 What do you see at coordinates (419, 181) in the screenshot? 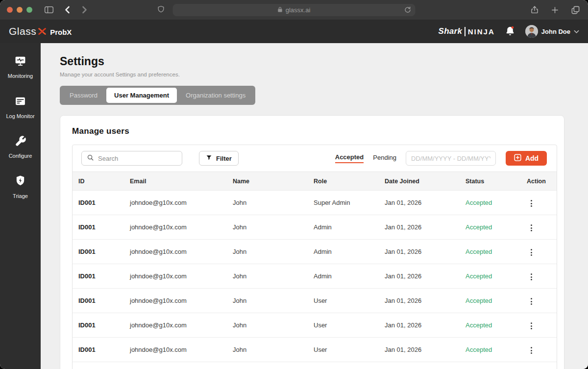
I see `col-header-date: Date Joined` at bounding box center [419, 181].